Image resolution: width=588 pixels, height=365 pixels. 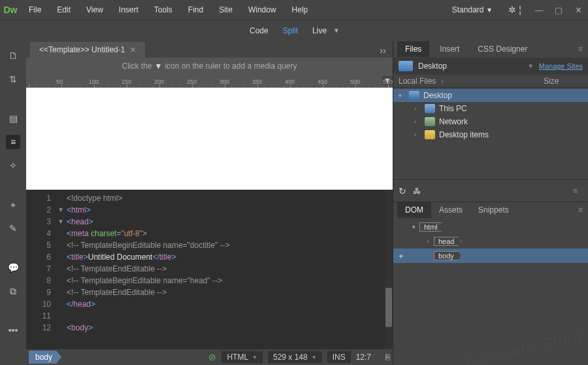 I want to click on dom-row: ›head, so click(x=491, y=241).